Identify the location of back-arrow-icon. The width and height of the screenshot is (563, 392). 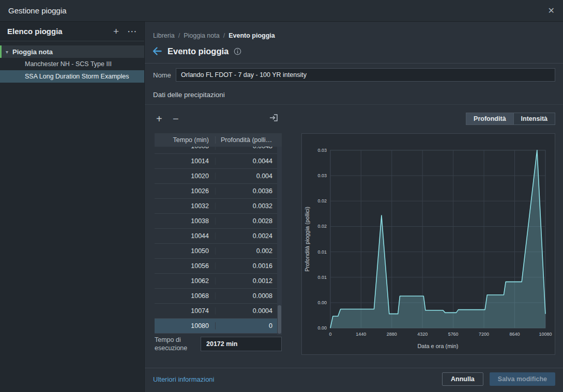
(157, 51).